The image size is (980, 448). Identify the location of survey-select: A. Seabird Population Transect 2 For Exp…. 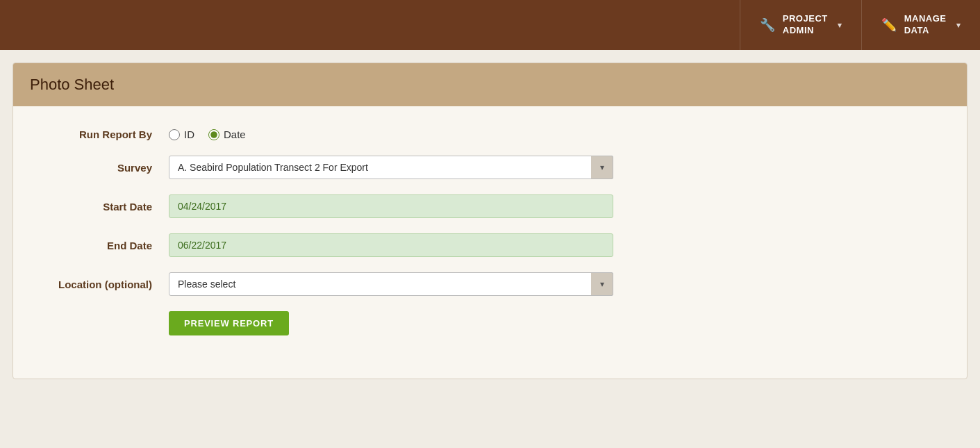
(391, 167).